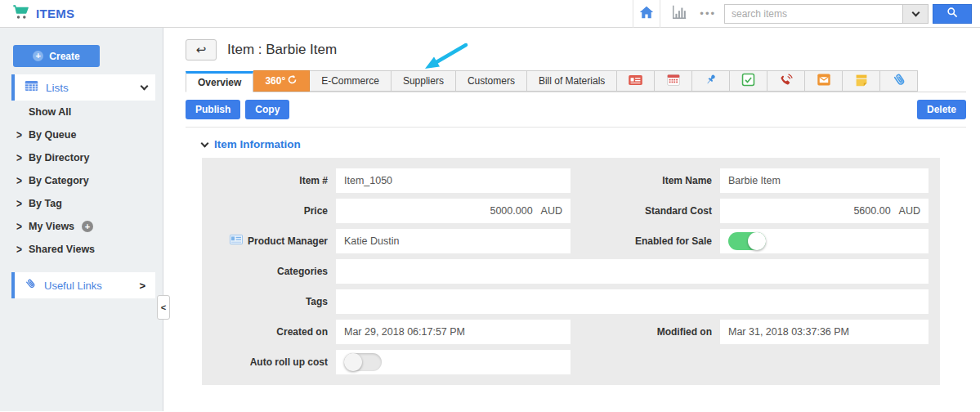 The height and width of the screenshot is (412, 980). What do you see at coordinates (219, 82) in the screenshot?
I see `tab-overview: Overview` at bounding box center [219, 82].